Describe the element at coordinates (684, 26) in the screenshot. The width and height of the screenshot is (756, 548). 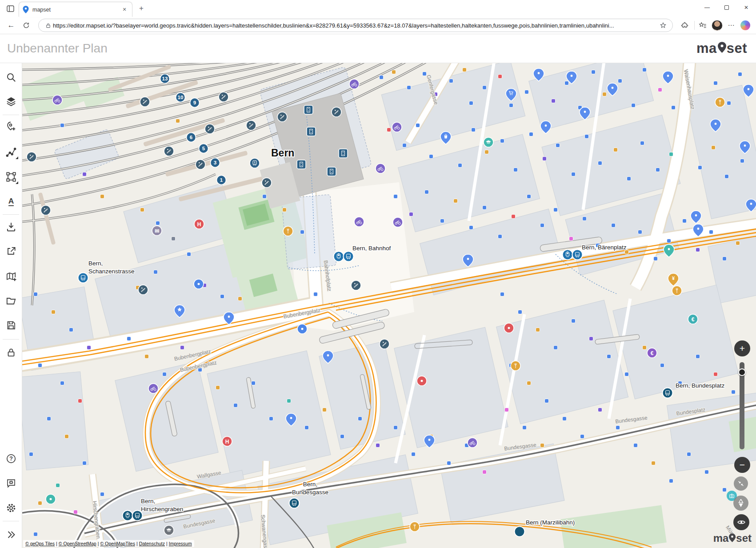
I see `extensions-icon` at that location.